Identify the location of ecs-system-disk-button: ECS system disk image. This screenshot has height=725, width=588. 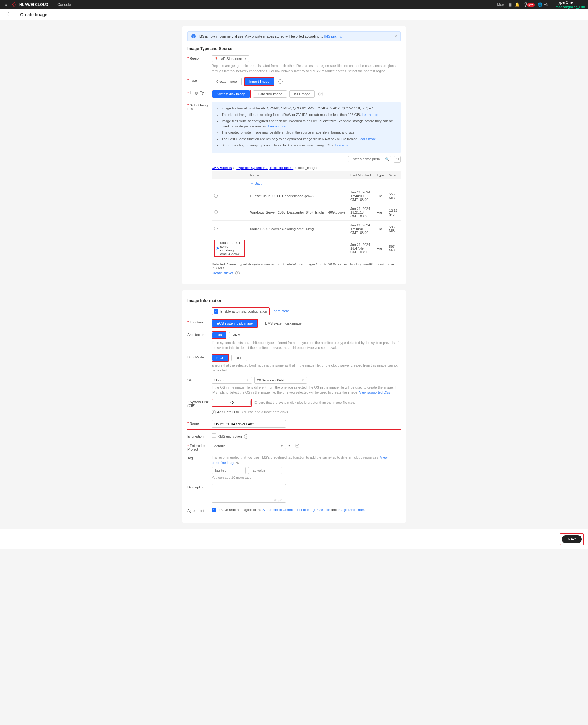
(235, 323).